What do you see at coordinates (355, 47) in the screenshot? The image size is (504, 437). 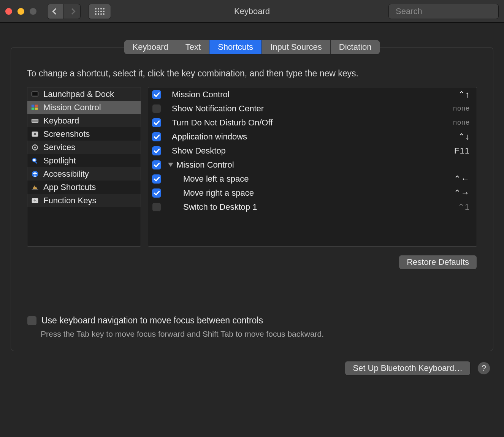 I see `tab-dictation: Dictation` at bounding box center [355, 47].